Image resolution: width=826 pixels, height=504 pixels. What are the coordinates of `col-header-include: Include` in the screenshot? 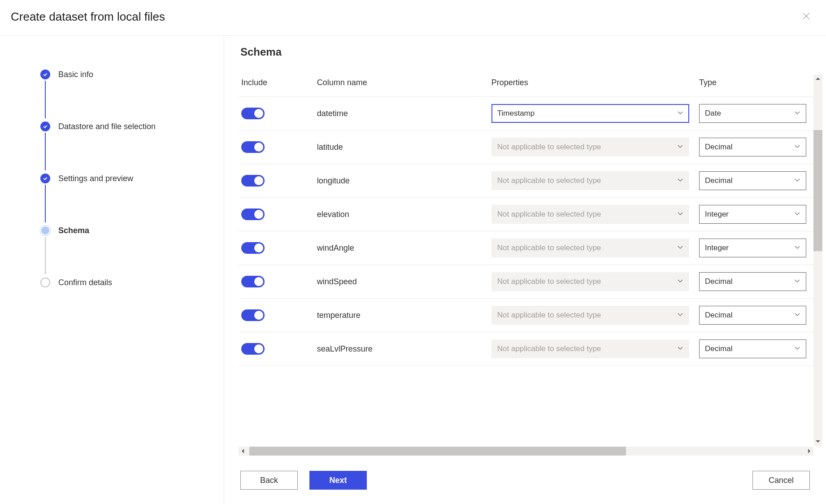 It's located at (276, 86).